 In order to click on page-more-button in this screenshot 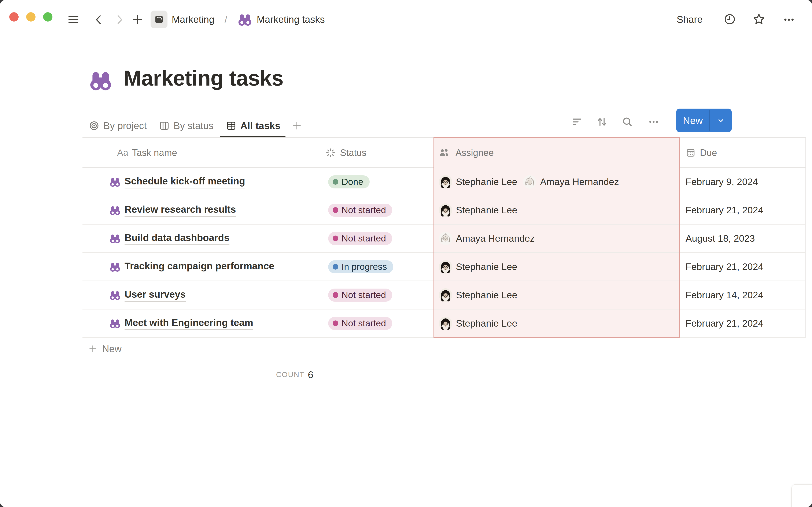, I will do `click(789, 19)`.